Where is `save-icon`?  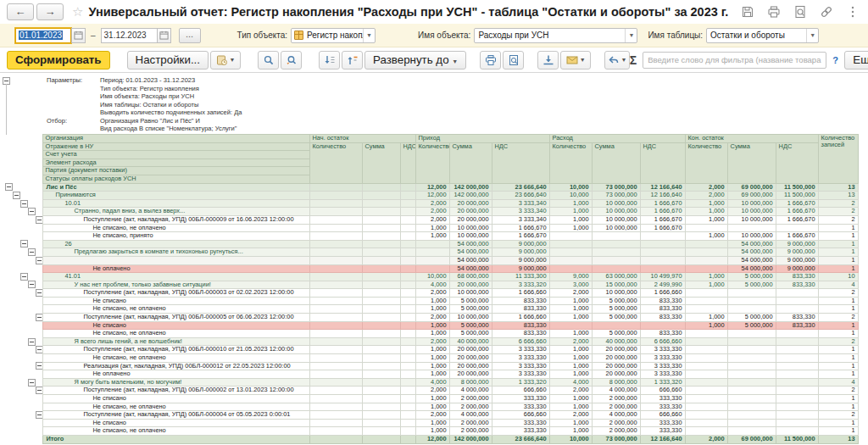 save-icon is located at coordinates (748, 12).